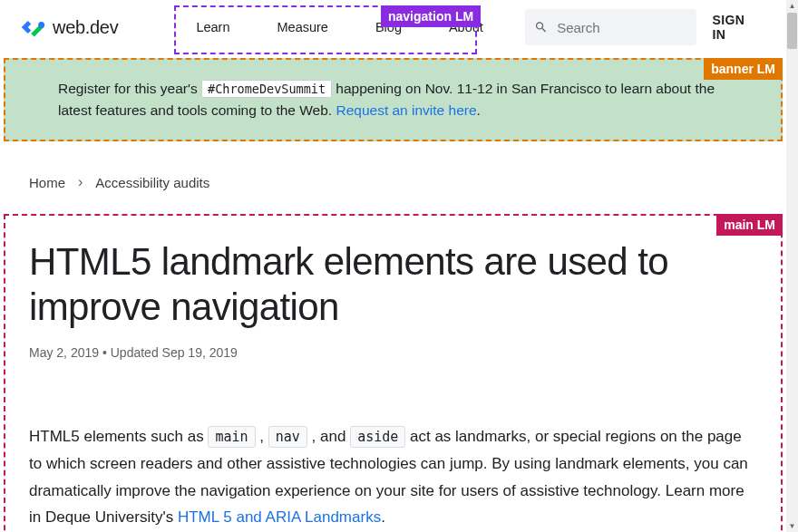 The height and width of the screenshot is (532, 798). I want to click on logo-text: web.dev, so click(85, 27).